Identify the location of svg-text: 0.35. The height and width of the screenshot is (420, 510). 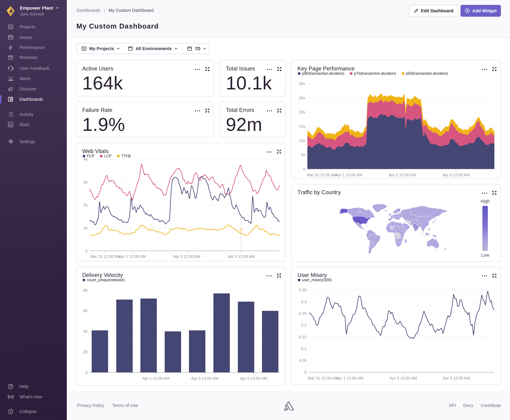
(303, 290).